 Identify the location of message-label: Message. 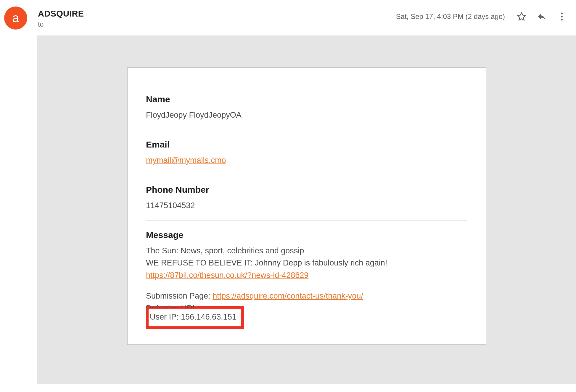
(307, 235).